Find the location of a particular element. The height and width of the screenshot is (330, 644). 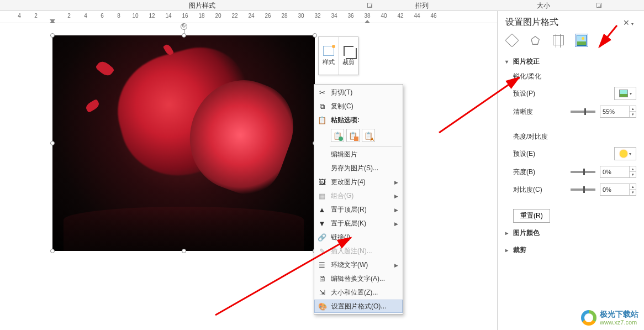

fill-line-icon is located at coordinates (511, 40).